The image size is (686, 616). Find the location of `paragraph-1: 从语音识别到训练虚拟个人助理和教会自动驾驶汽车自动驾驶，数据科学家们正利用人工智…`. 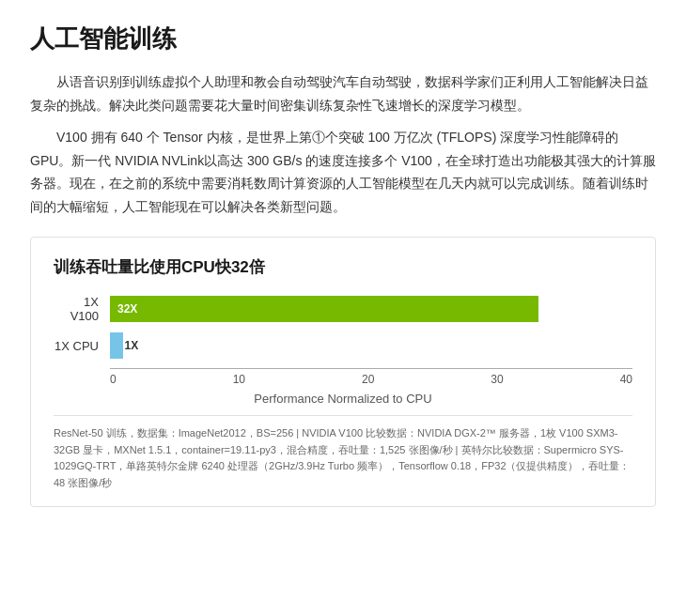

paragraph-1: 从语音识别到训练虚拟个人助理和教会自动驾驶汽车自动驾驶，数据科学家们正利用人工智… is located at coordinates (343, 94).